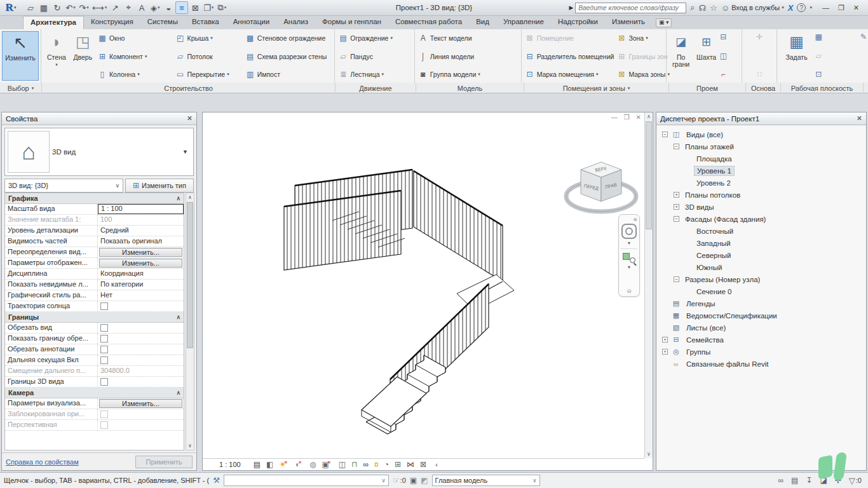 The width and height of the screenshot is (868, 488). What do you see at coordinates (864, 37) in the screenshot?
I see `sheet-composition-icon: ✎` at bounding box center [864, 37].